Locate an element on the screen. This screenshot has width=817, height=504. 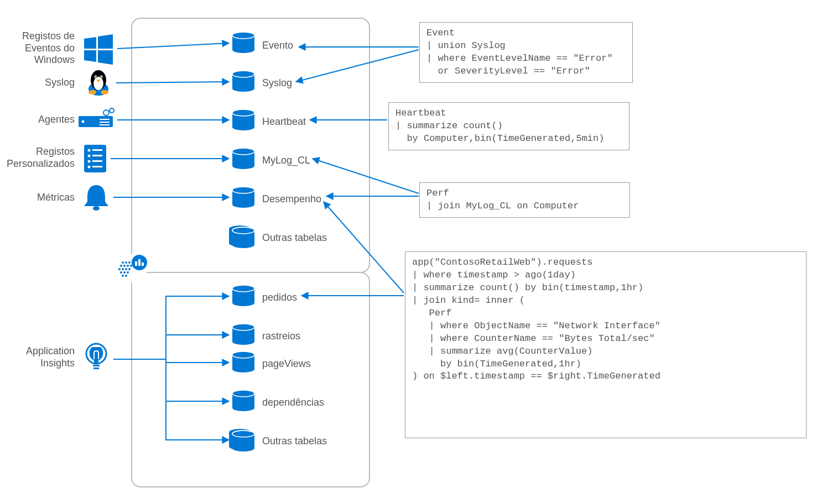
windows-logo-icon is located at coordinates (98, 50).